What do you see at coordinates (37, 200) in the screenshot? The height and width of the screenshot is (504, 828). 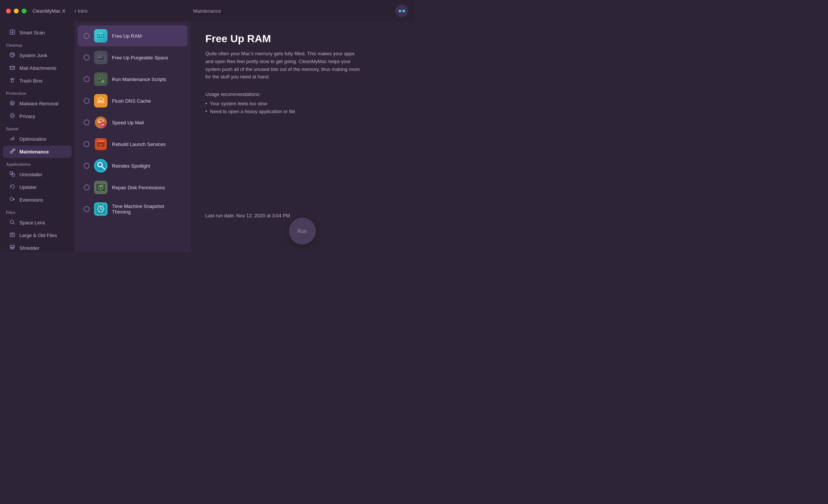 I see `sidebar-item-extensions: Extensions` at bounding box center [37, 200].